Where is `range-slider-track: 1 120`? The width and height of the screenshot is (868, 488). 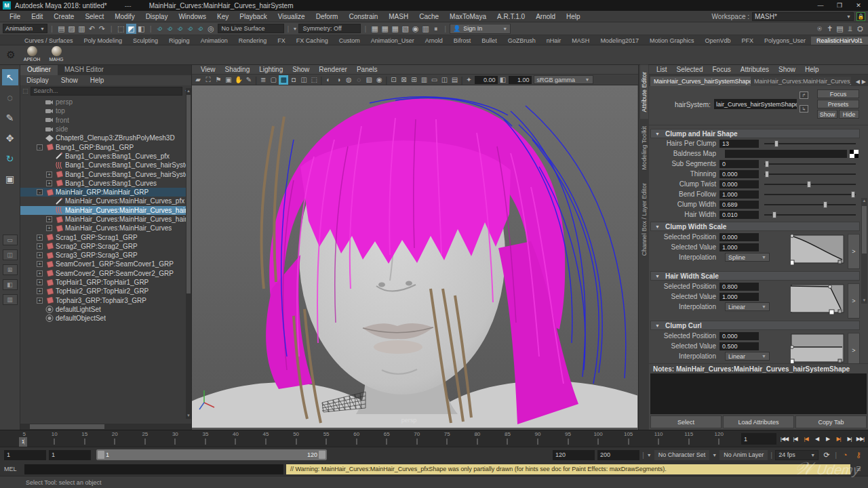 range-slider-track: 1 120 is located at coordinates (212, 455).